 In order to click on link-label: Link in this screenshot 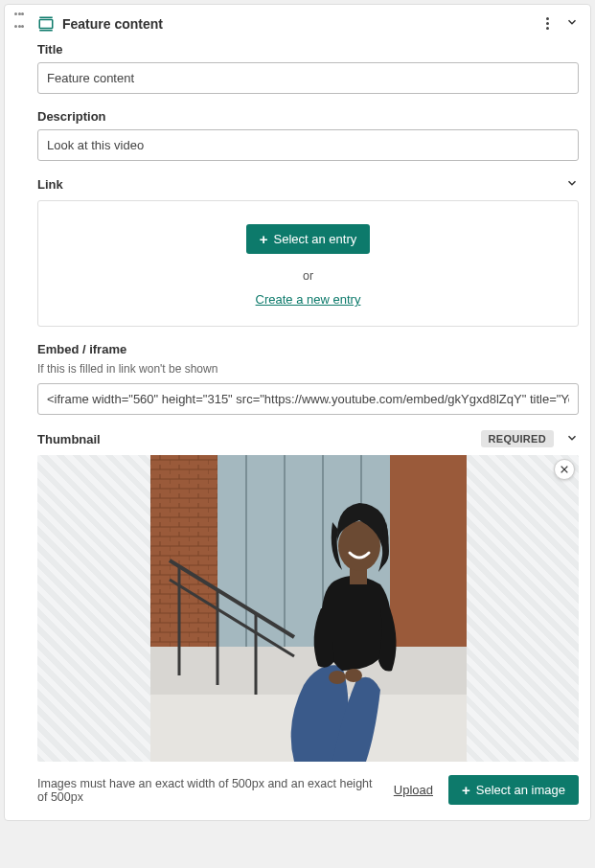, I will do `click(50, 184)`.